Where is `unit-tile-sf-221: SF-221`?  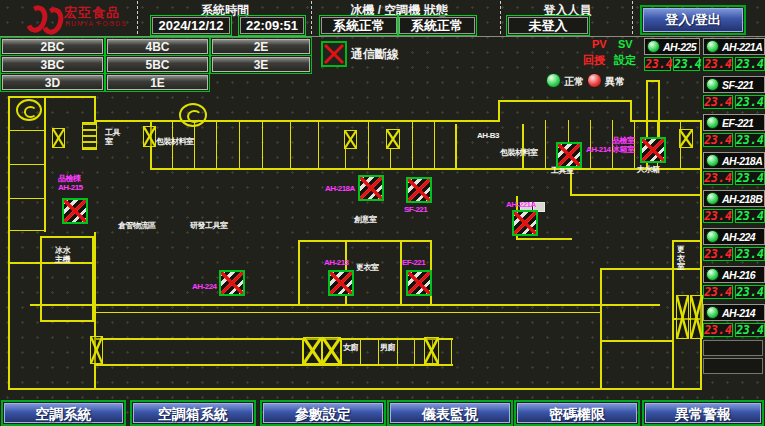 unit-tile-sf-221: SF-221 is located at coordinates (734, 84).